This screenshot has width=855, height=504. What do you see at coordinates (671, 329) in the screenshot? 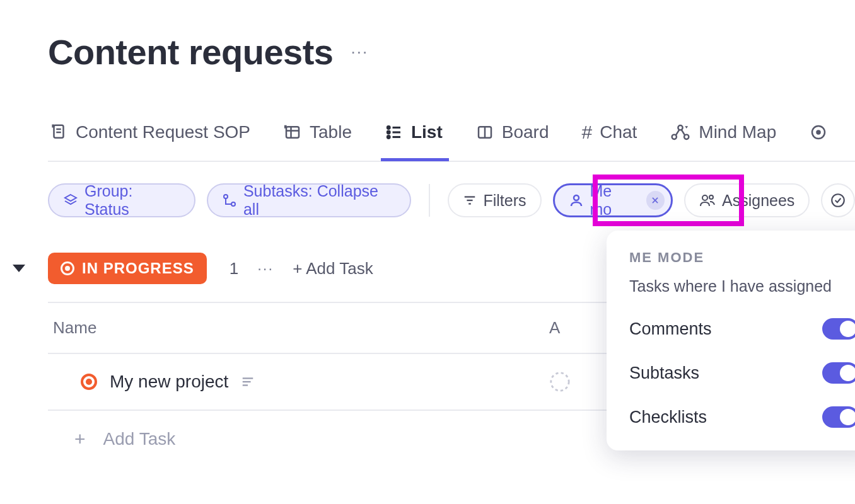
I see `toggle-label: Comments` at bounding box center [671, 329].